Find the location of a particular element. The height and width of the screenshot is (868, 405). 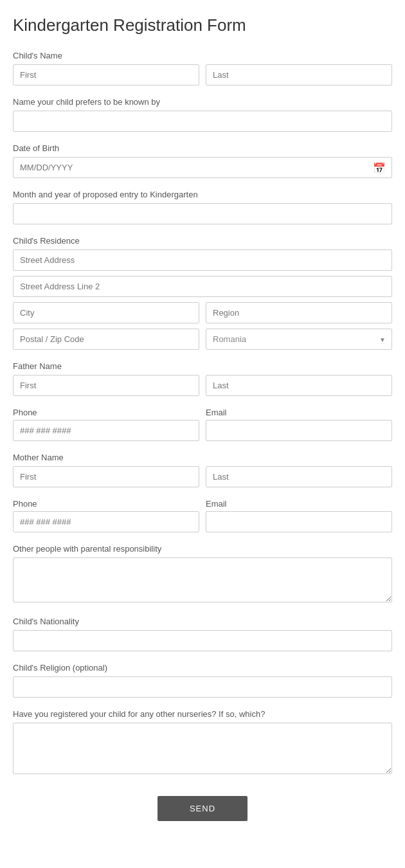

entry-label: Month and year of proposed entry to Kind… is located at coordinates (203, 194).